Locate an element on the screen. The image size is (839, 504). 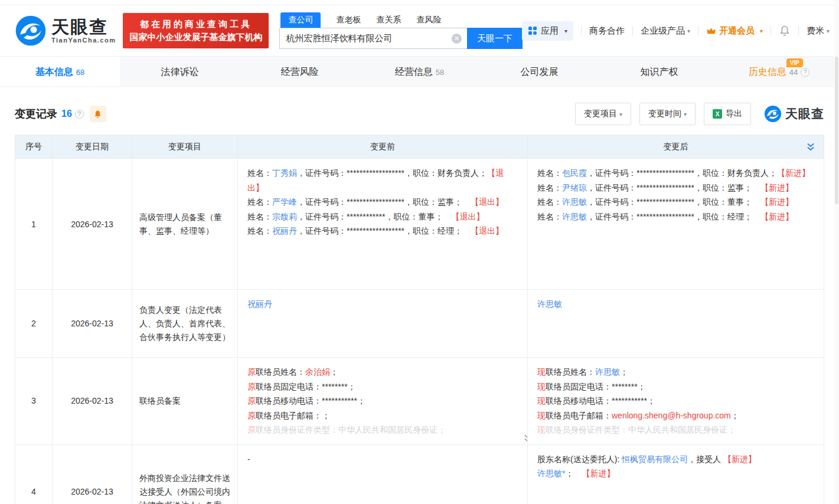
search-input is located at coordinates (365, 38).